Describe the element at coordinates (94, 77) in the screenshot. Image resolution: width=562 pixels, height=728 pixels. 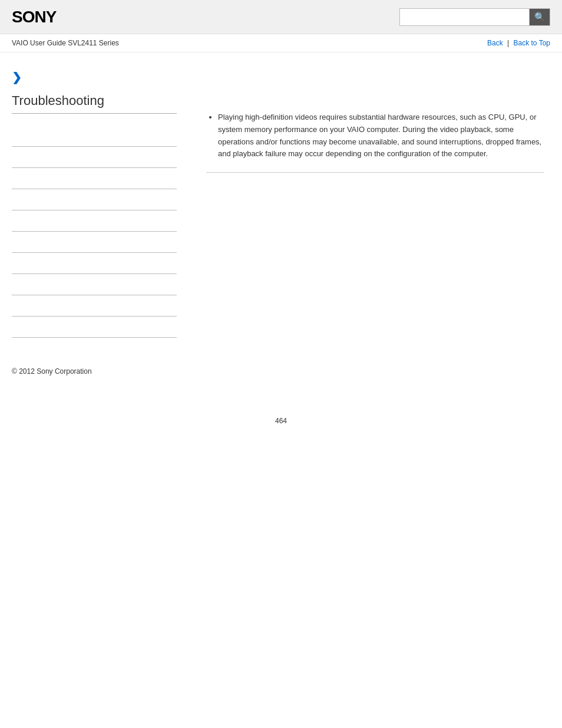
I see `chevron-icon: ❯` at that location.